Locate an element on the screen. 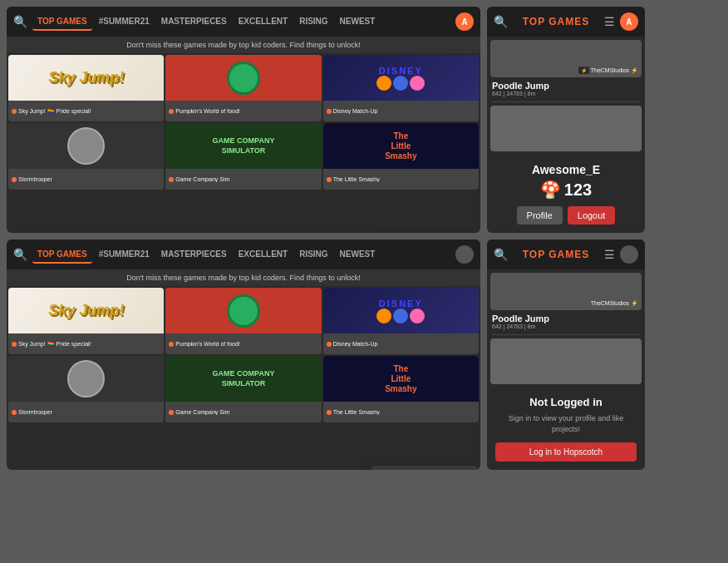 This screenshot has width=728, height=563. sky-jump-title-text: Sky Jump! is located at coordinates (86, 78).